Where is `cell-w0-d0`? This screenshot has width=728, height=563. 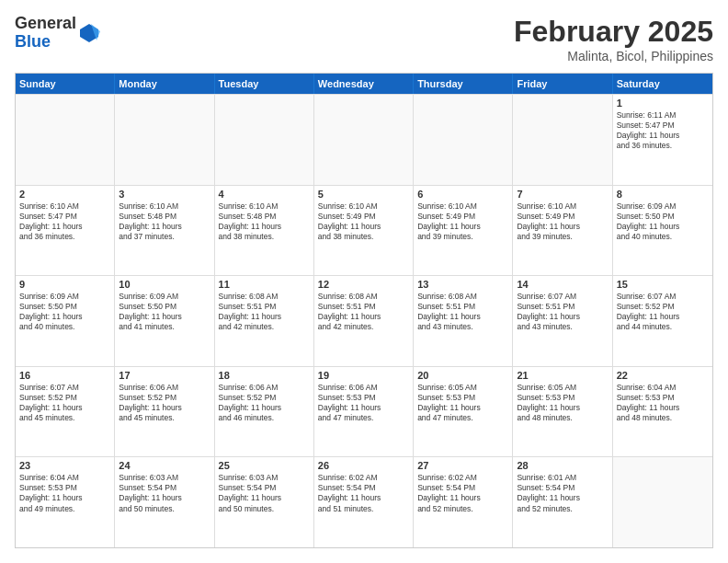
cell-w0-d0 is located at coordinates (65, 140).